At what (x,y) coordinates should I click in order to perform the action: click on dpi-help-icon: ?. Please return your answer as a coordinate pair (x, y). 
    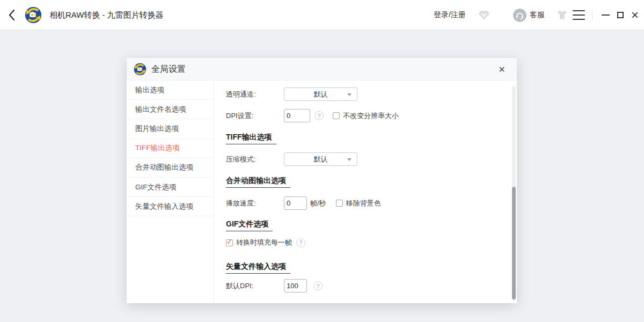
    Looking at the image, I should click on (319, 116).